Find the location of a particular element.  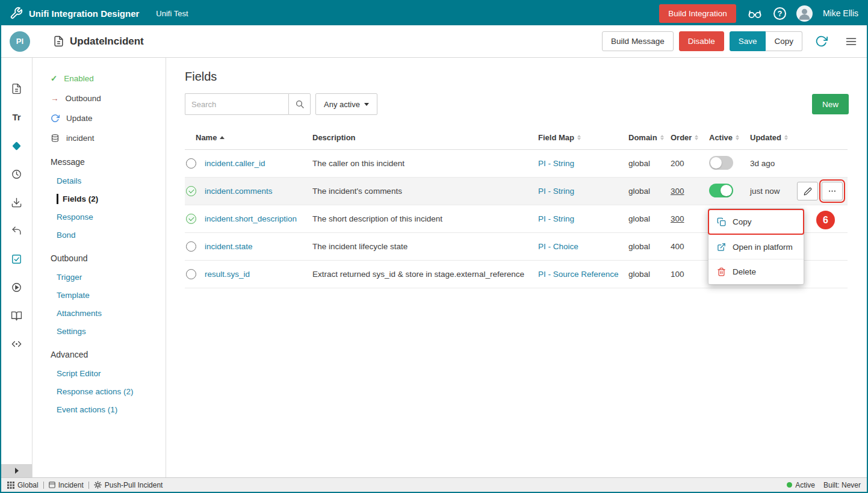

column-header-active: Active is located at coordinates (730, 137).